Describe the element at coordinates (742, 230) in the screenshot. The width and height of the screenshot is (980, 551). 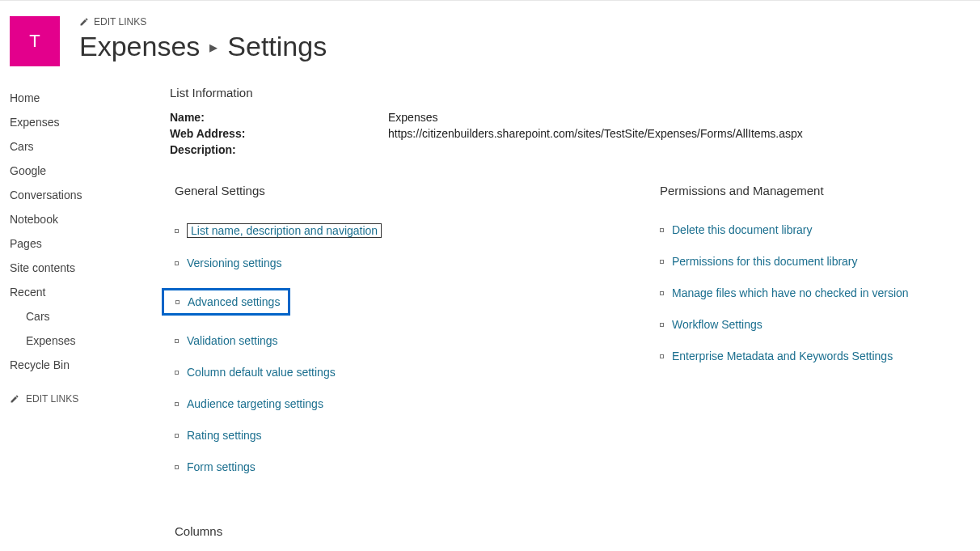
I see `link-delete-library: Delete this document library` at that location.